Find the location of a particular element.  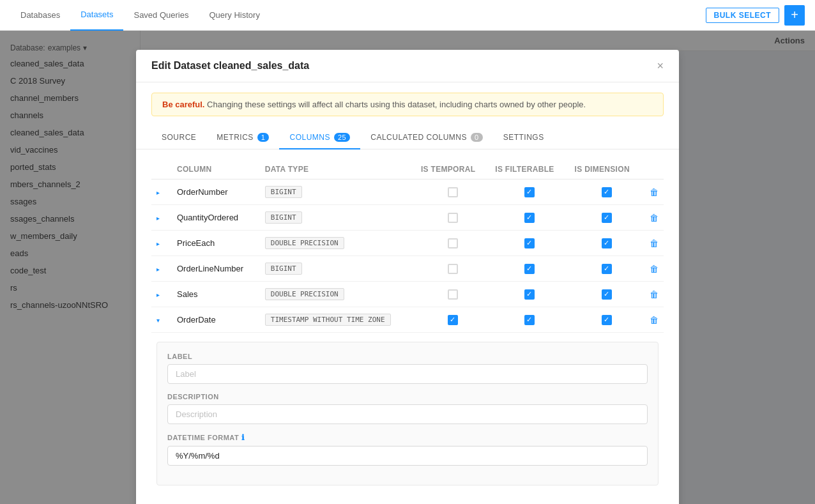

label-input is located at coordinates (408, 374).